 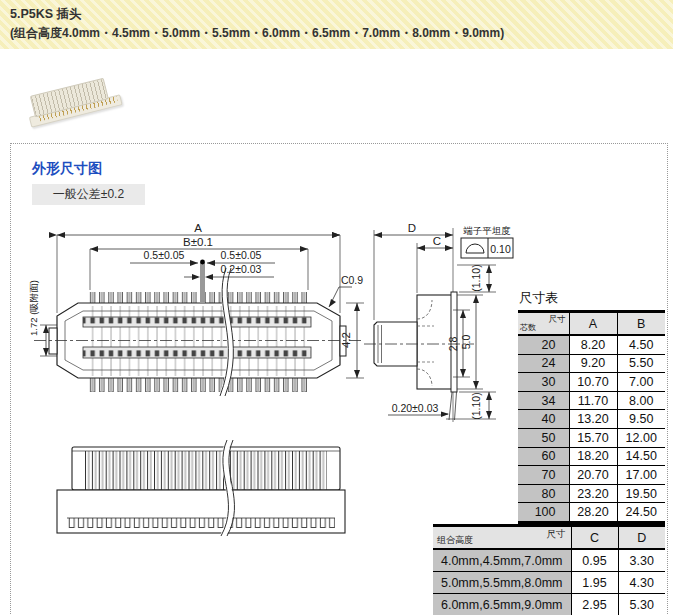 What do you see at coordinates (641, 382) in the screenshot?
I see `value-b: 7.00` at bounding box center [641, 382].